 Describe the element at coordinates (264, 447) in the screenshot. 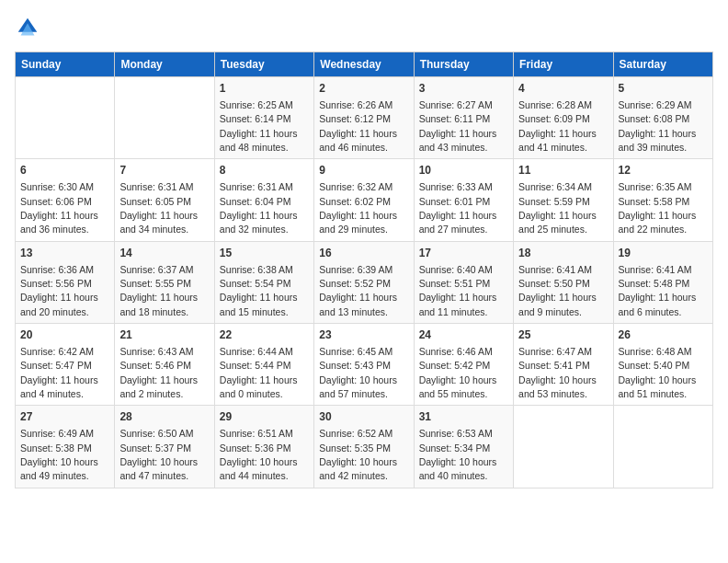

I see `calendar-cell: 29Sunrise: 6:51 AM Sunset: 5:36 PM Dayli…` at that location.